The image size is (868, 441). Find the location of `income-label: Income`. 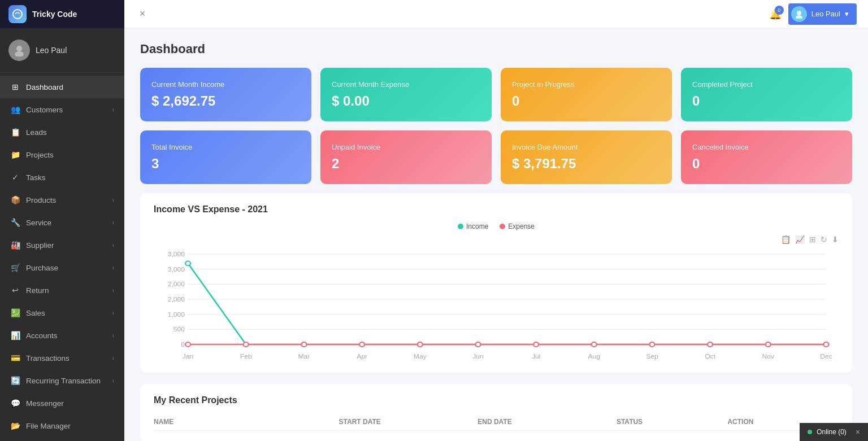

income-label: Income is located at coordinates (477, 226).